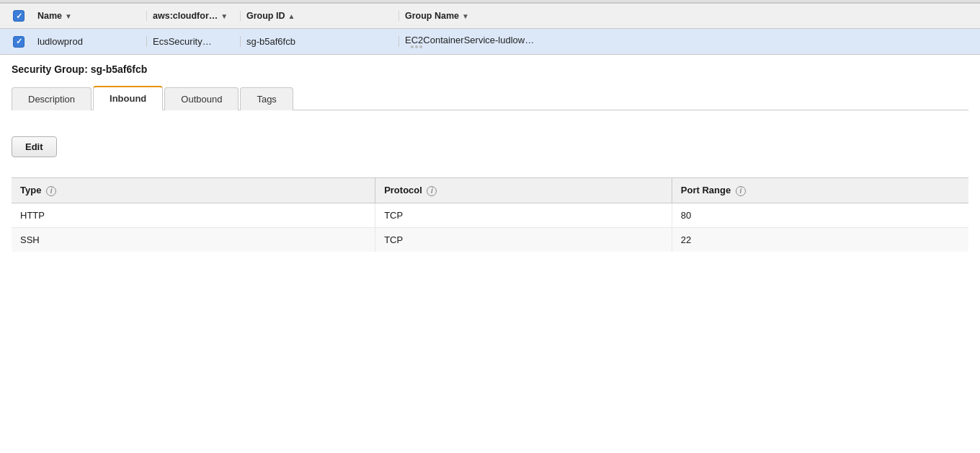 Image resolution: width=980 pixels, height=453 pixels. I want to click on tab-outbound: Outbound, so click(202, 99).